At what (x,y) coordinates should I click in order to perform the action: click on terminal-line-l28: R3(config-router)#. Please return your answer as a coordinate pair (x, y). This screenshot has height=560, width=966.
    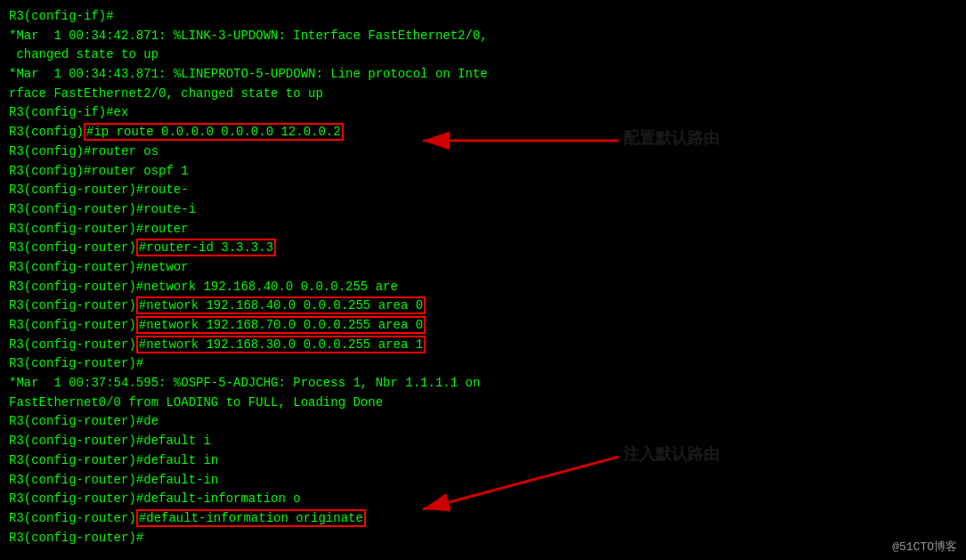
    Looking at the image, I should click on (483, 539).